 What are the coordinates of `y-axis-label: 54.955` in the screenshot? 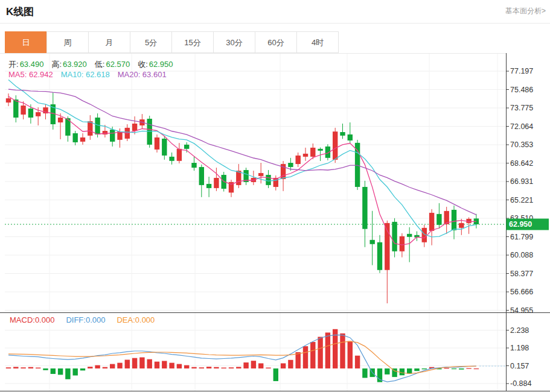 It's located at (522, 311).